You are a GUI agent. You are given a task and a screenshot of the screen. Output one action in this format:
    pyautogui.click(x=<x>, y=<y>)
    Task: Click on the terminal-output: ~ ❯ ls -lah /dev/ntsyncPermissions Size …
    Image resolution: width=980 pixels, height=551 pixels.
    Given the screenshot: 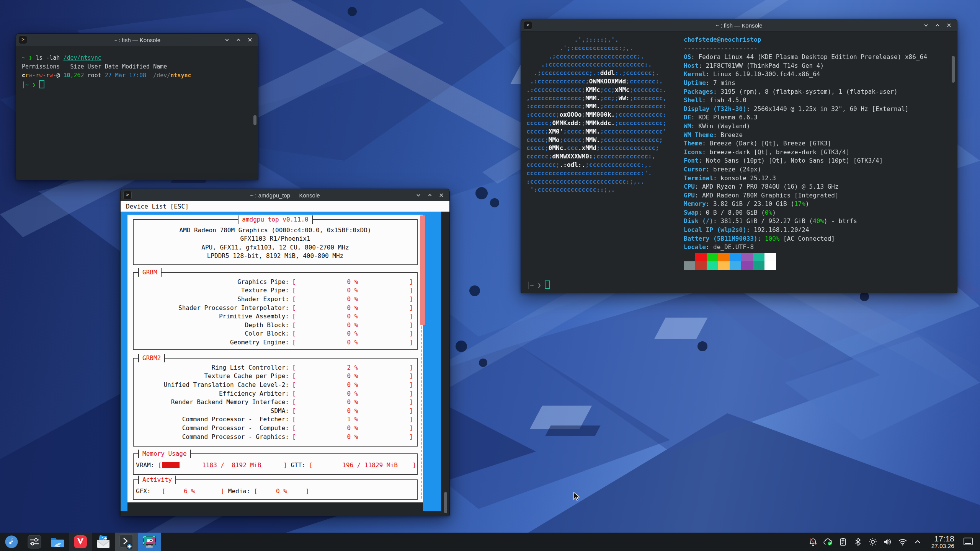 What is the action you would take?
    pyautogui.click(x=137, y=113)
    